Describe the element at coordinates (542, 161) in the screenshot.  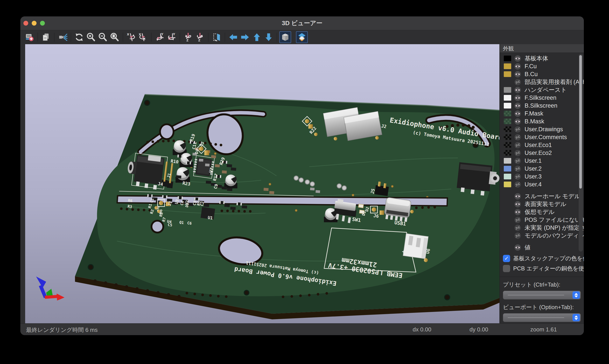
I see `layer-row: User.1` at that location.